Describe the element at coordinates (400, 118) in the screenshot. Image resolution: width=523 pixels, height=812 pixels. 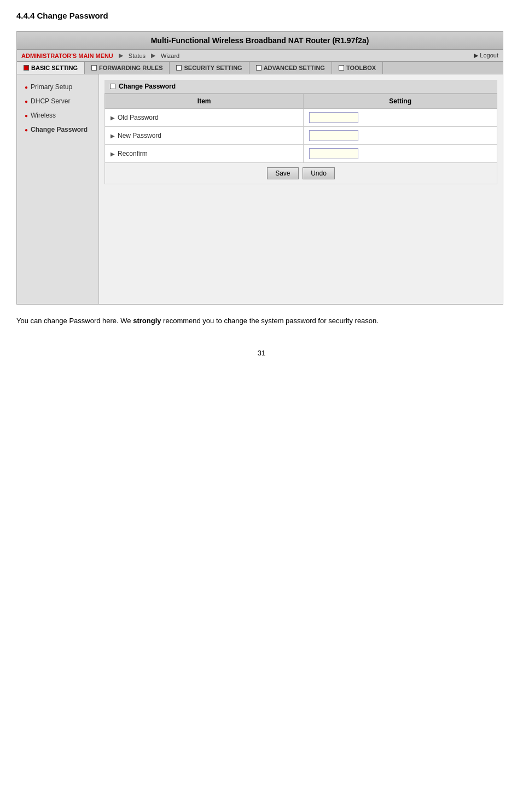
I see `old-password-input-cell` at that location.